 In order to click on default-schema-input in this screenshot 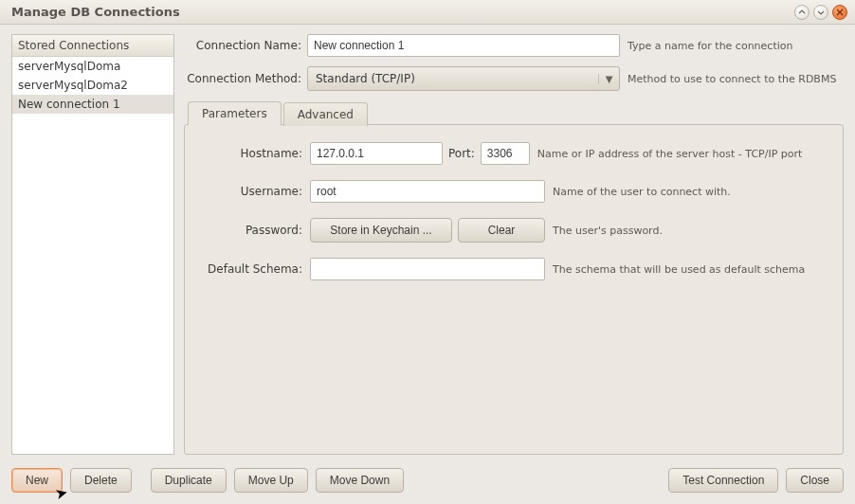, I will do `click(428, 269)`.